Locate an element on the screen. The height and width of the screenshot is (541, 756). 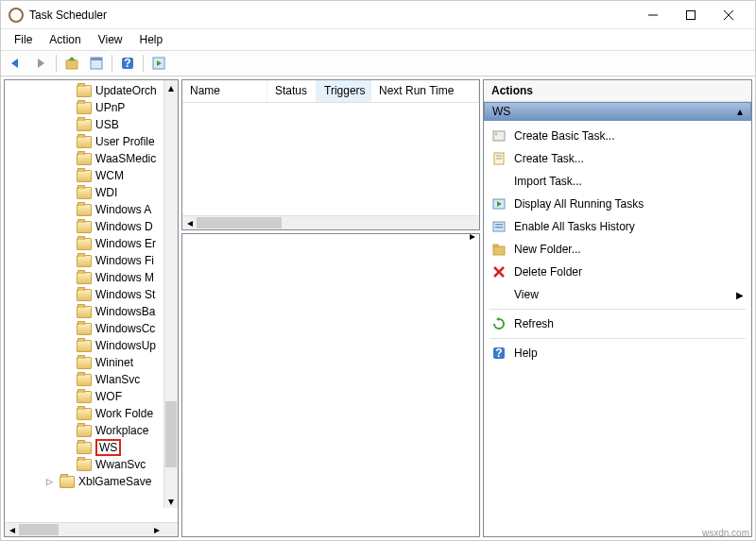
collapse-icon: ▴ is located at coordinates (740, 111).